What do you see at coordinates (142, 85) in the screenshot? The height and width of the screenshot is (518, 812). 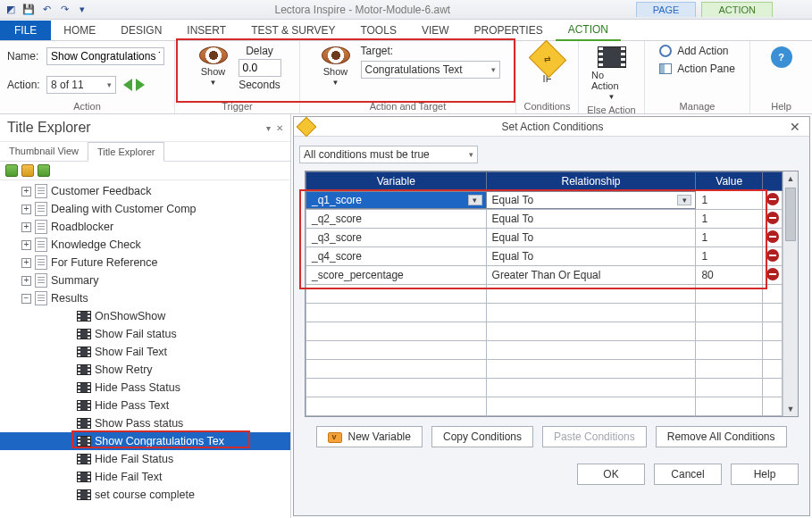 I see `next-action-icon` at bounding box center [142, 85].